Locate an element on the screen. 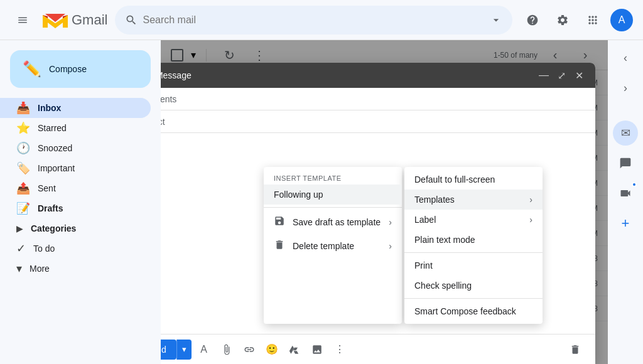 This screenshot has height=364, width=643. save-draft-label: Save draft as template is located at coordinates (337, 222).